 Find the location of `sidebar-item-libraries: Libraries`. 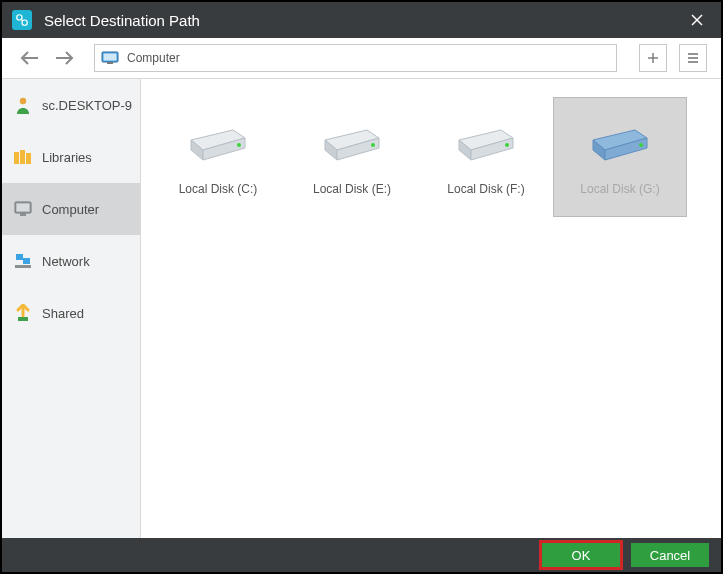

sidebar-item-libraries: Libraries is located at coordinates (71, 157).